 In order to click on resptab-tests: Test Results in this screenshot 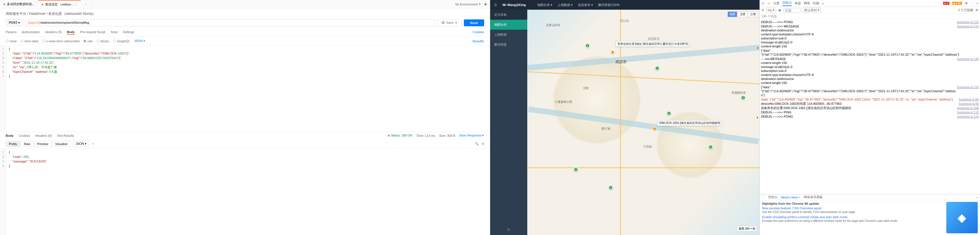, I will do `click(65, 135)`.